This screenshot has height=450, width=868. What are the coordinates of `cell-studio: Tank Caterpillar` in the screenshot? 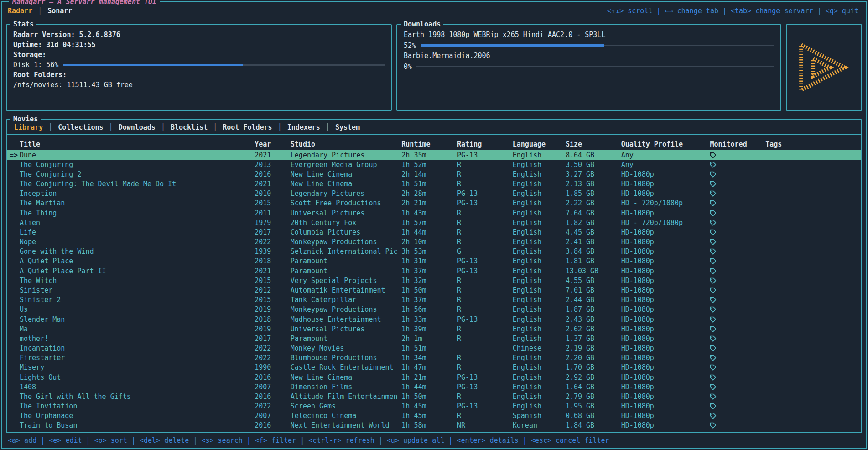 It's located at (346, 300).